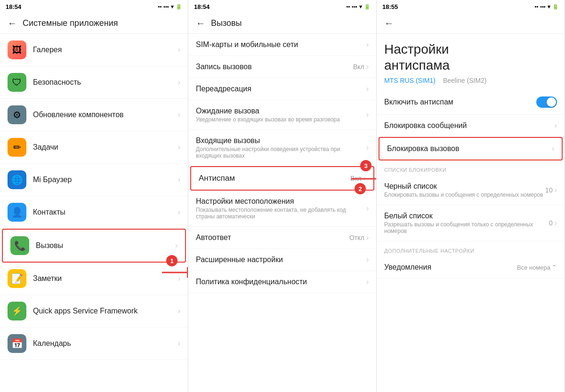 Image resolution: width=565 pixels, height=392 pixels. Describe the element at coordinates (460, 102) in the screenshot. I see `antispam-toggle-label: Включить антиспам` at that location.